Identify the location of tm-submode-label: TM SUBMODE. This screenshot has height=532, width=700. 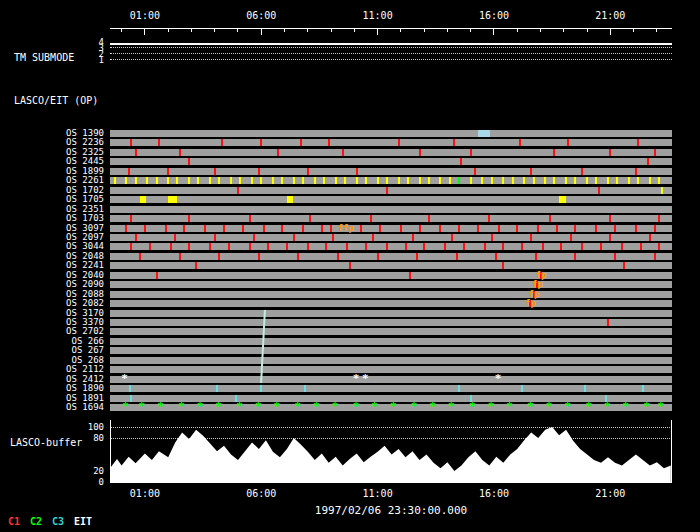
(44, 58).